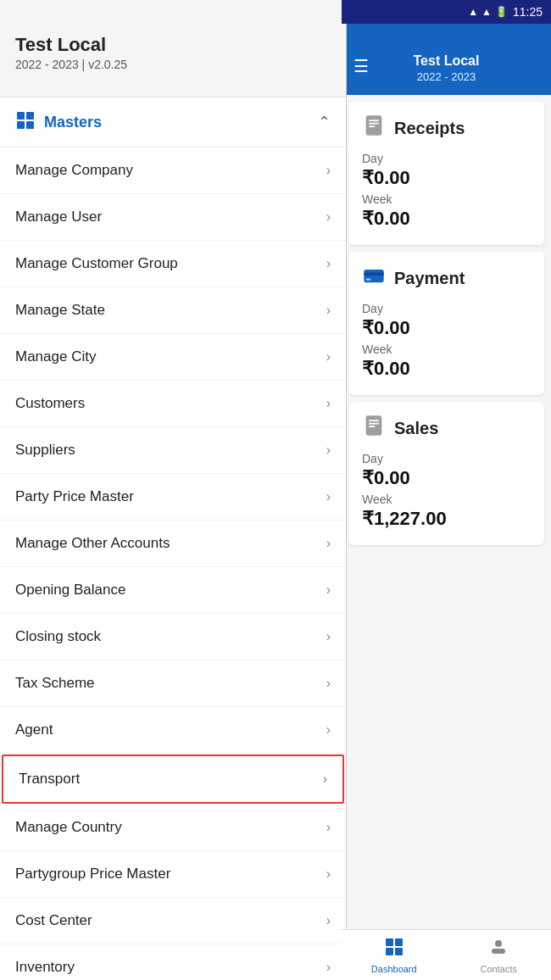 The width and height of the screenshot is (551, 980). Describe the element at coordinates (446, 199) in the screenshot. I see `week-label: Week` at that location.